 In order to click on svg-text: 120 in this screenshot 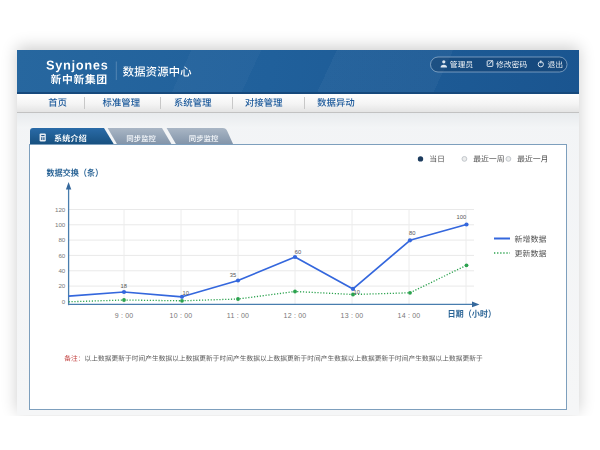, I will do `click(60, 210)`.